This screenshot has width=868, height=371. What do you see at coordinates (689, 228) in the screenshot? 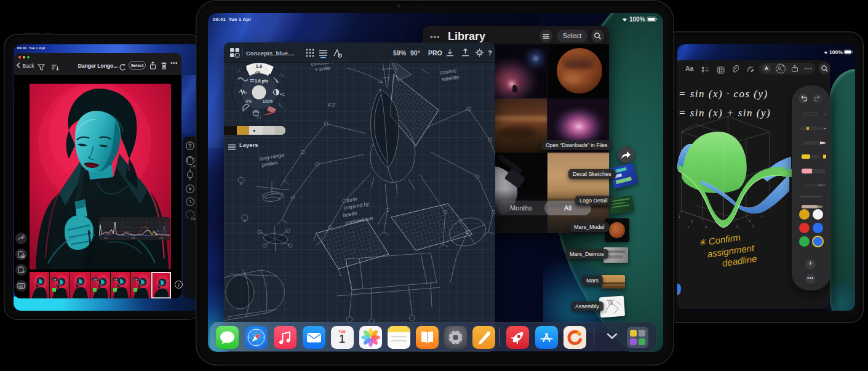
I see `svg-text: x` at bounding box center [689, 228].